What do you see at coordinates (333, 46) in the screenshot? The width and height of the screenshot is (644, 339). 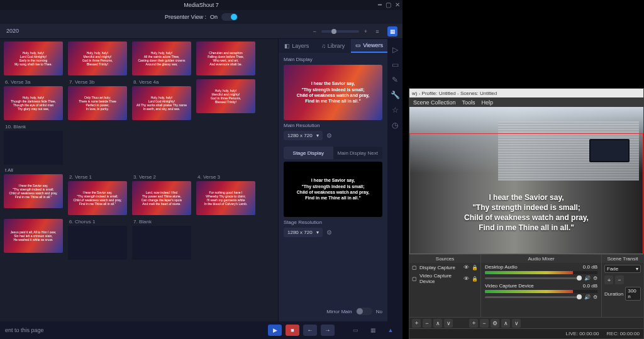 I see `tab-library: ♫ Library` at bounding box center [333, 46].